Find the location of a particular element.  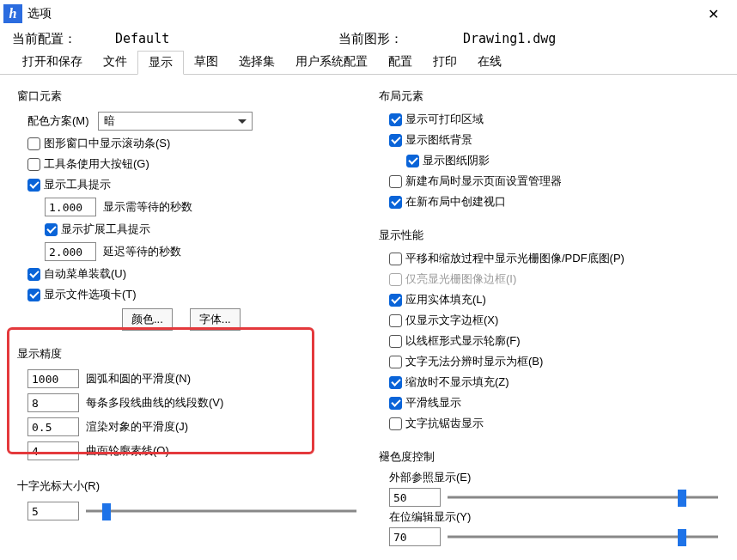

dialog-title: 选项 is located at coordinates (40, 14).